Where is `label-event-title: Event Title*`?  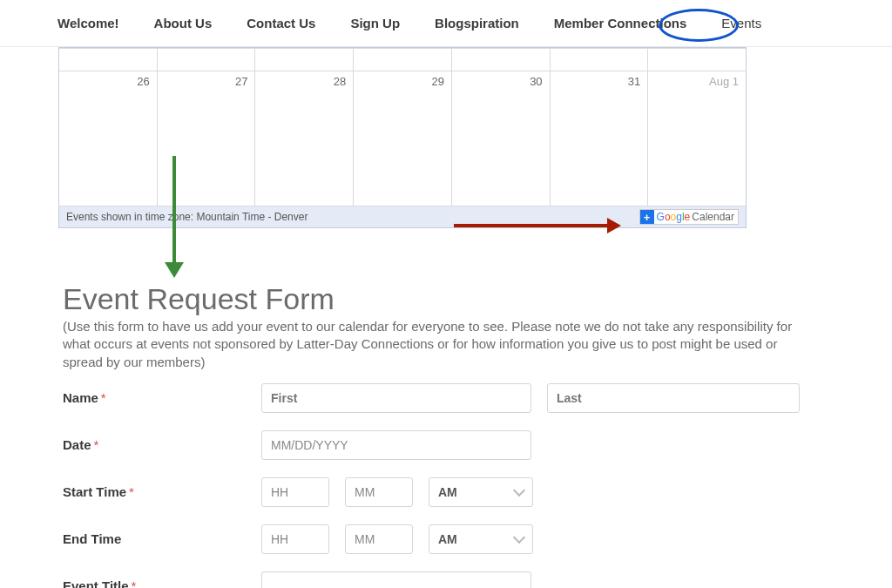 label-event-title: Event Title* is located at coordinates (162, 584).